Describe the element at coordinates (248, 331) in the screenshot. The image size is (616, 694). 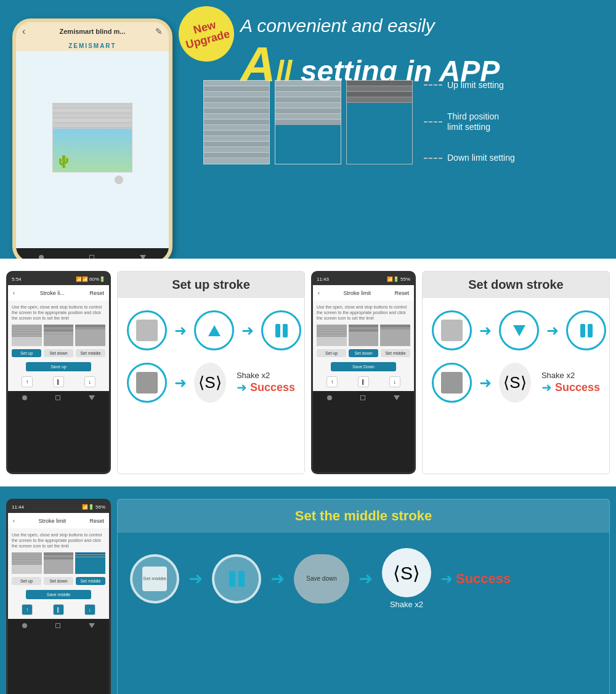
I see `setup-arrow-2: ➜` at that location.